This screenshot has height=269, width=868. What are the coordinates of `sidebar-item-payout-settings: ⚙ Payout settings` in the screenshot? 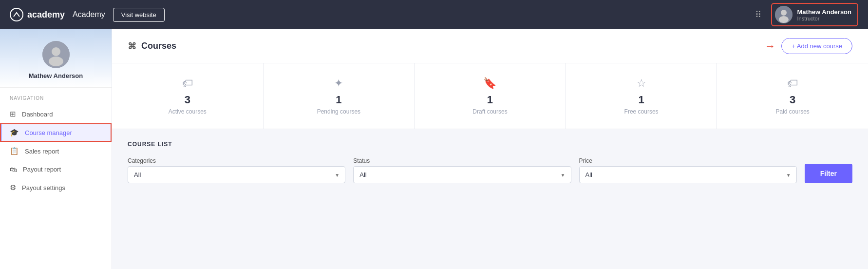 It's located at (56, 188).